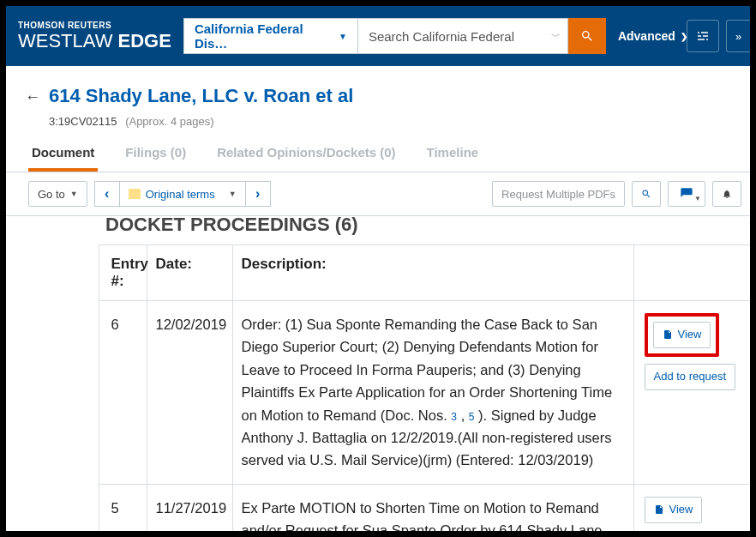  What do you see at coordinates (271, 36) in the screenshot?
I see `jurisdiction-dropdown: California Federal Dis… ▼` at bounding box center [271, 36].